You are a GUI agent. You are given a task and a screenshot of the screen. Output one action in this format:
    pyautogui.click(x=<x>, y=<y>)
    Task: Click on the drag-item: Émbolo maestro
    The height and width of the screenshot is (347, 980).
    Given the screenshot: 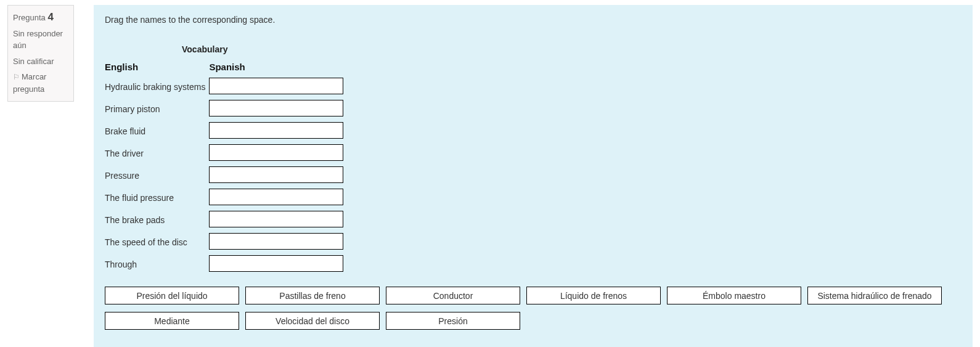 What is the action you would take?
    pyautogui.click(x=734, y=296)
    